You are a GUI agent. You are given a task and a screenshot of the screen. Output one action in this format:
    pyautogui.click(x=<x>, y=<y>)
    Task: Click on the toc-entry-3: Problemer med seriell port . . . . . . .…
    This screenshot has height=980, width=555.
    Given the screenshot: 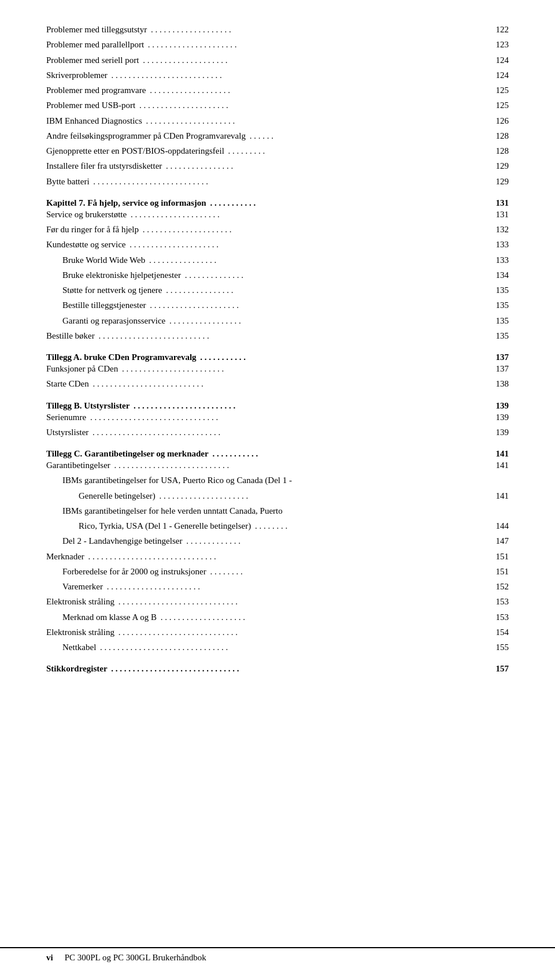 What is the action you would take?
    pyautogui.click(x=278, y=60)
    